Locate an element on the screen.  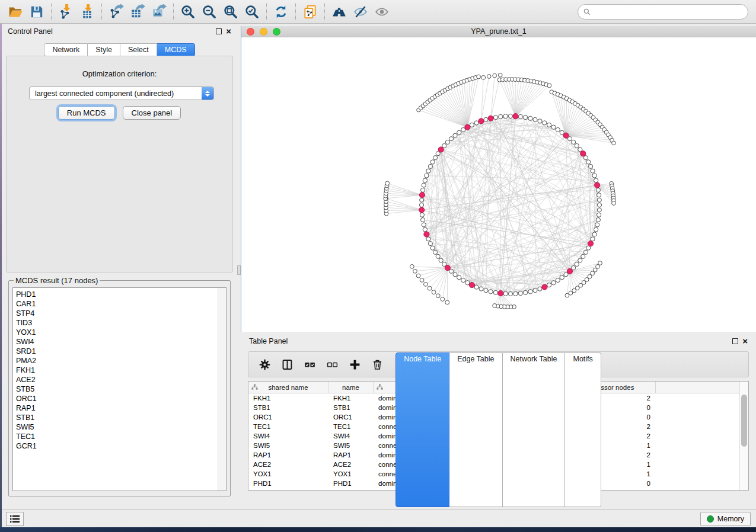
mcds-tab-content: Optimization criterion: largest connecte… is located at coordinates (120, 164).